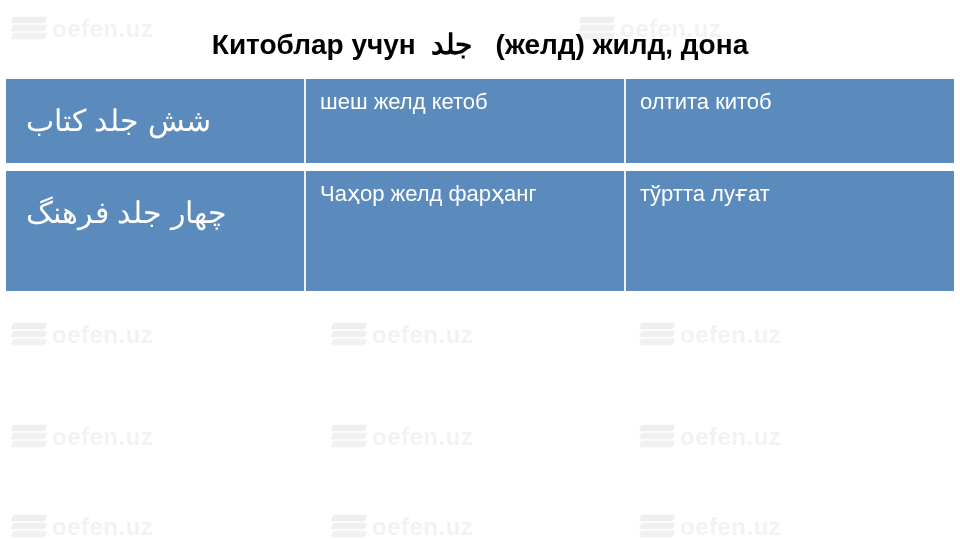  What do you see at coordinates (314, 44) in the screenshot?
I see `title-part-1: Китоблар учун` at bounding box center [314, 44].